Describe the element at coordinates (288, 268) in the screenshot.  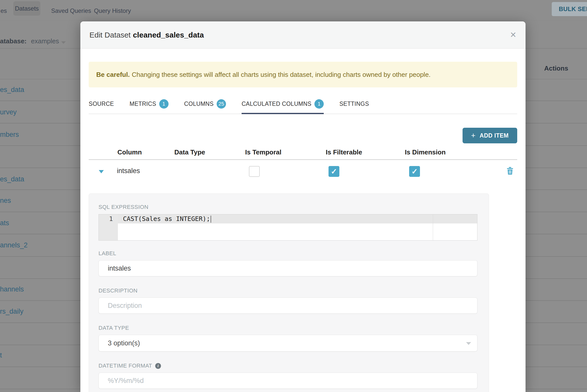
I see `label-input` at that location.